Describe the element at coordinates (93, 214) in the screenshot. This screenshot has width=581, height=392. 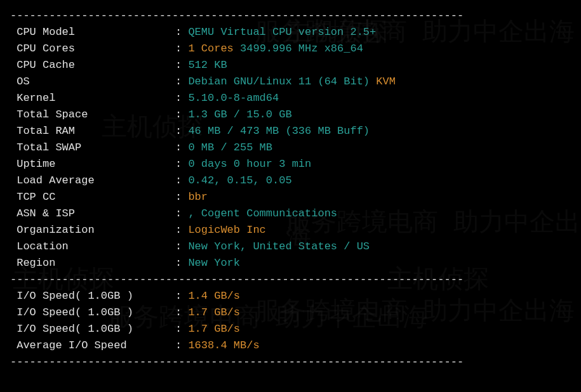
I see `info-label: ASN & ISP` at that location.